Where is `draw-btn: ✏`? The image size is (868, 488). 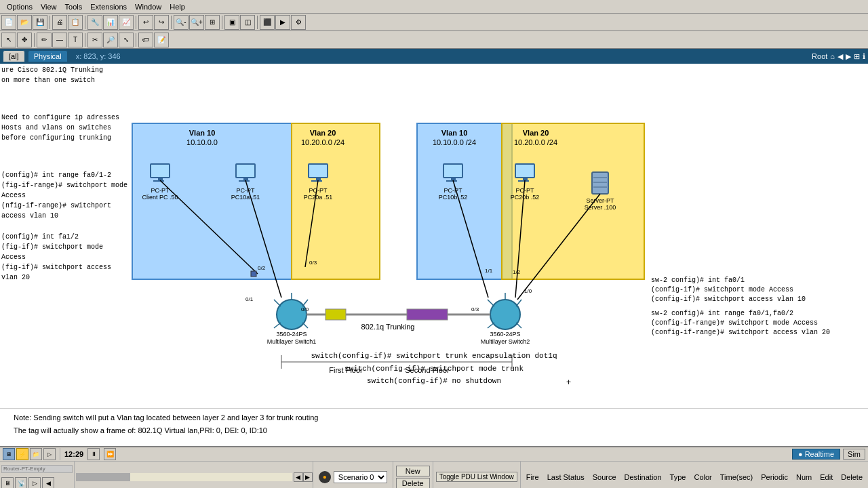 draw-btn: ✏ is located at coordinates (44, 40).